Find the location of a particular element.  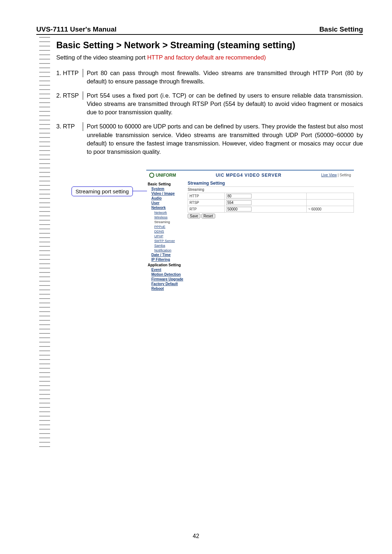

row-label: HTTP is located at coordinates (206, 196).